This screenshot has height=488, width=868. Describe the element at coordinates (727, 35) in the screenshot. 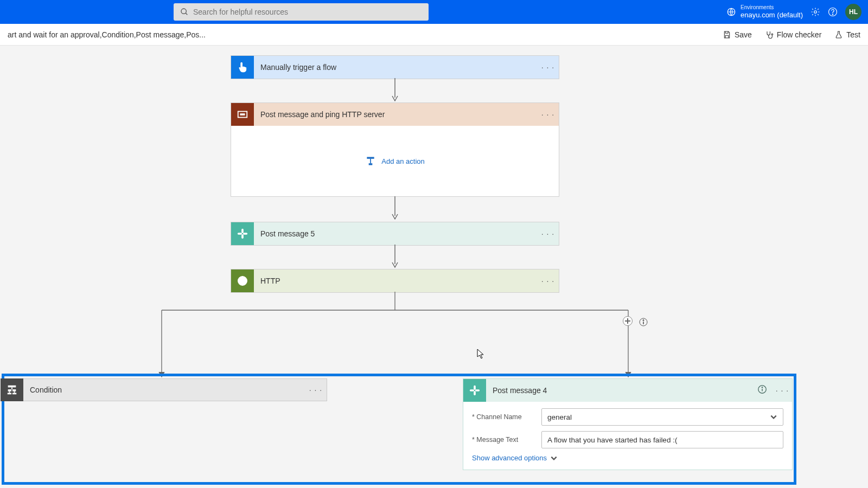

I see `save-icon` at that location.